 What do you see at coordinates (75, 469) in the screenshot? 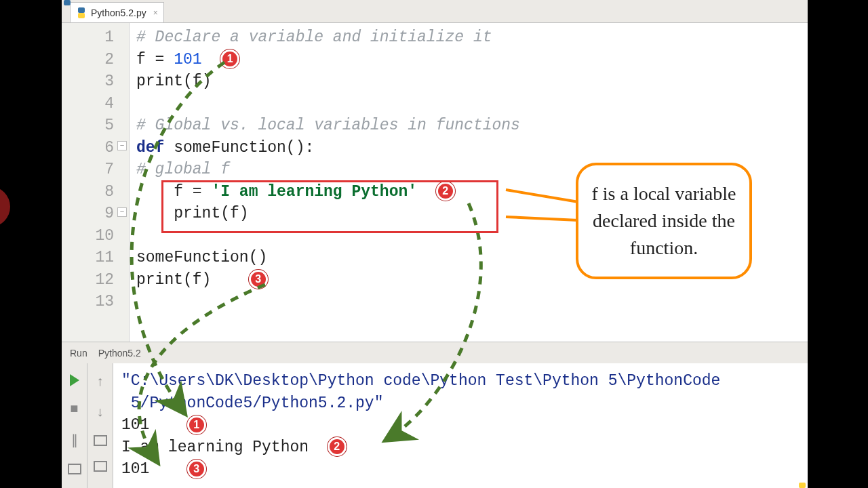
I see `layout-icon` at bounding box center [75, 469].